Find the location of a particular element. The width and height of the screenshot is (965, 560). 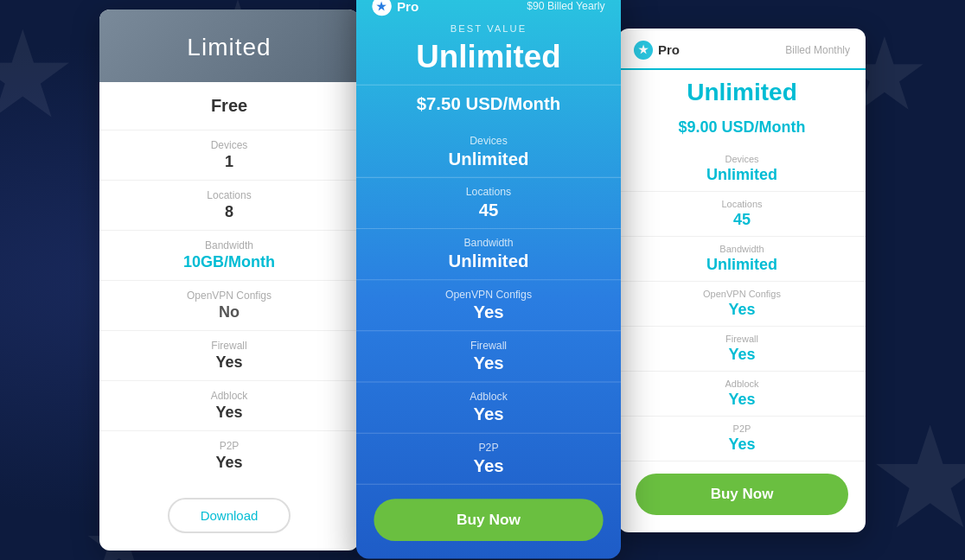

pro-white-card-header: ★ Pro Billed Monthly is located at coordinates (742, 49).